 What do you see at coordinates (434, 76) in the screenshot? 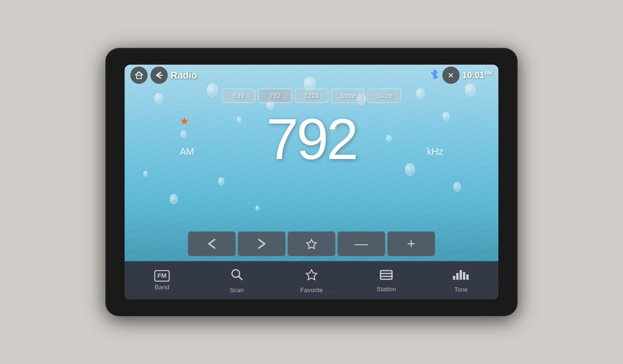
I see `bluetooth-icon` at bounding box center [434, 76].